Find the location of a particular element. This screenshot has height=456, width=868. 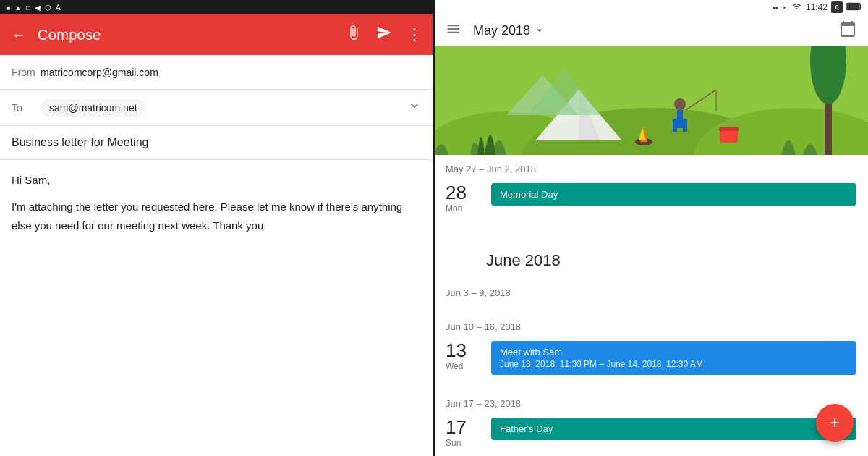

meet-with-sam-subtitle: June 13, 2018, 11:30 PM – June 14, 2018,… is located at coordinates (674, 364).